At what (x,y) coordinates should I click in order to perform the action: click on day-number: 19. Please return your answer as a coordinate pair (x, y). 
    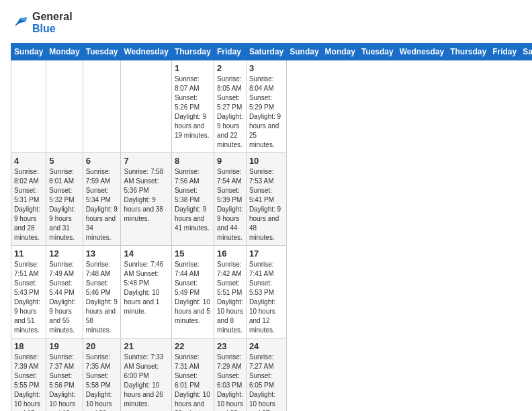
    Looking at the image, I should click on (64, 347).